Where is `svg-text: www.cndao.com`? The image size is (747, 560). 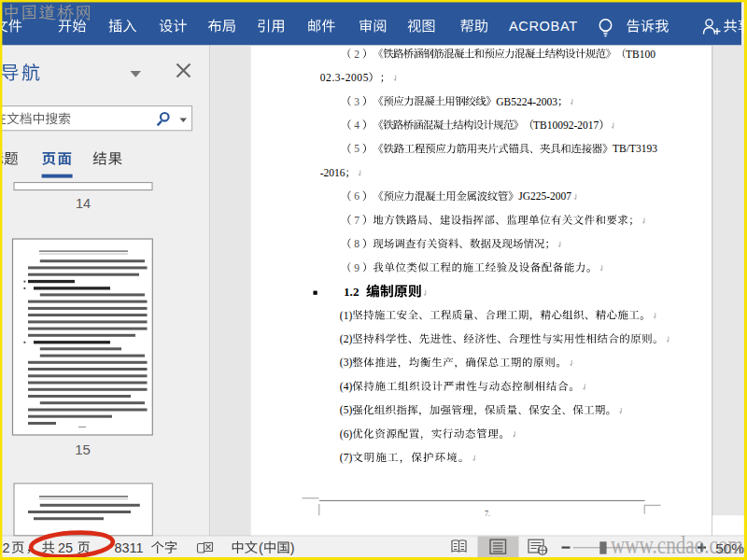
svg-text: www.cndao.com is located at coordinates (677, 545).